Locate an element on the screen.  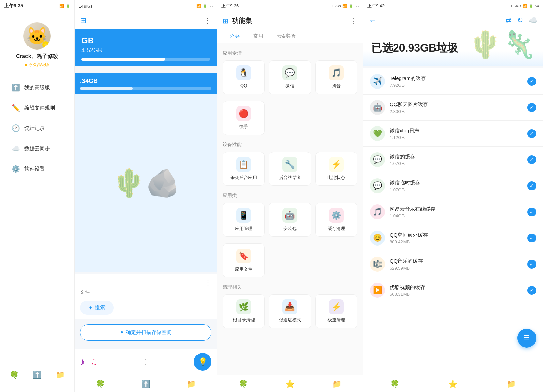
app-clean-grid: 🐧 QQ 💬 微信 🎵 抖音 is located at coordinates (290, 77).